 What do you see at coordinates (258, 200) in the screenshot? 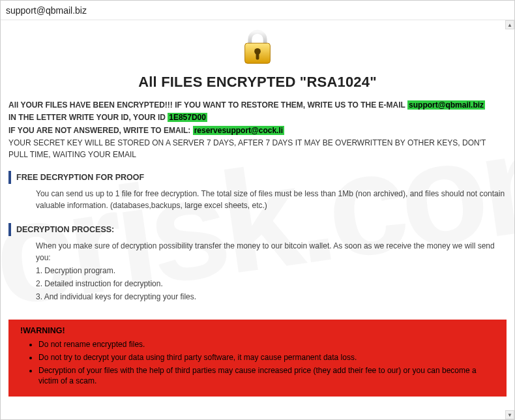
I see `proof-body: You can send us up to 1 file for free de…` at bounding box center [258, 200].